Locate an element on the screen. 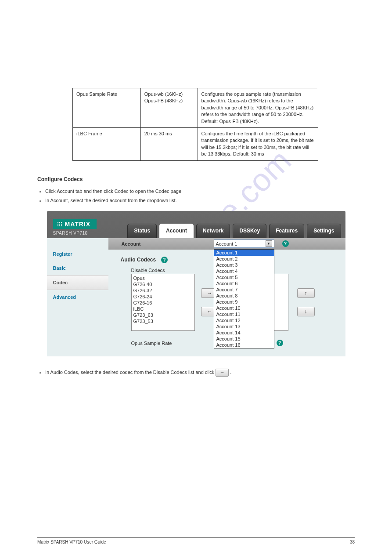 Image resolution: width=392 pixels, height=555 pixels. sidebar-item-register: Register is located at coordinates (78, 254).